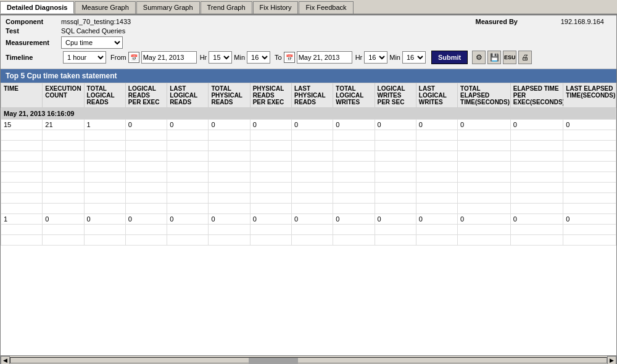 The image size is (617, 364). I want to click on table-row: 10000000000000, so click(308, 220).